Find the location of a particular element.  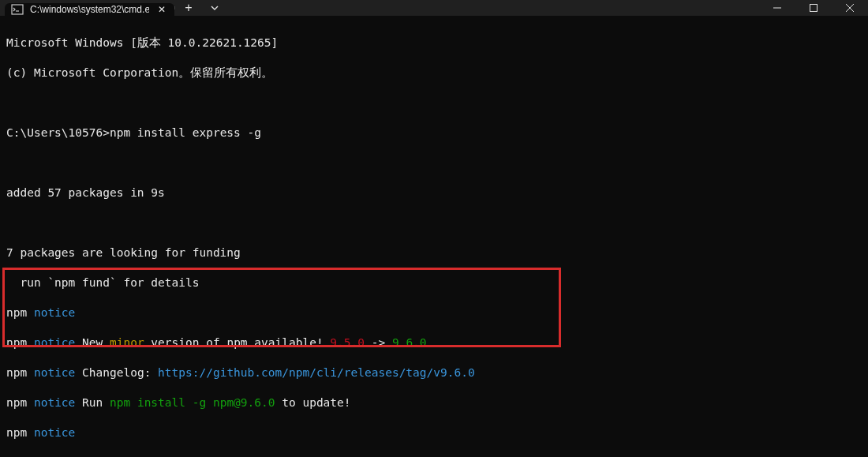

terminal-line: npm notice Changelog: https://github.com… is located at coordinates (434, 373).